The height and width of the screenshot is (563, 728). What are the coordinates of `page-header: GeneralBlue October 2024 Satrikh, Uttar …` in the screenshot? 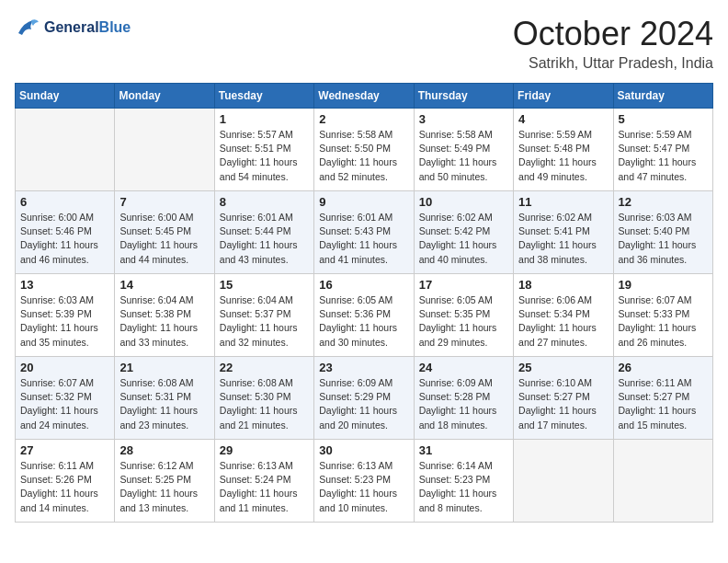 It's located at (364, 43).